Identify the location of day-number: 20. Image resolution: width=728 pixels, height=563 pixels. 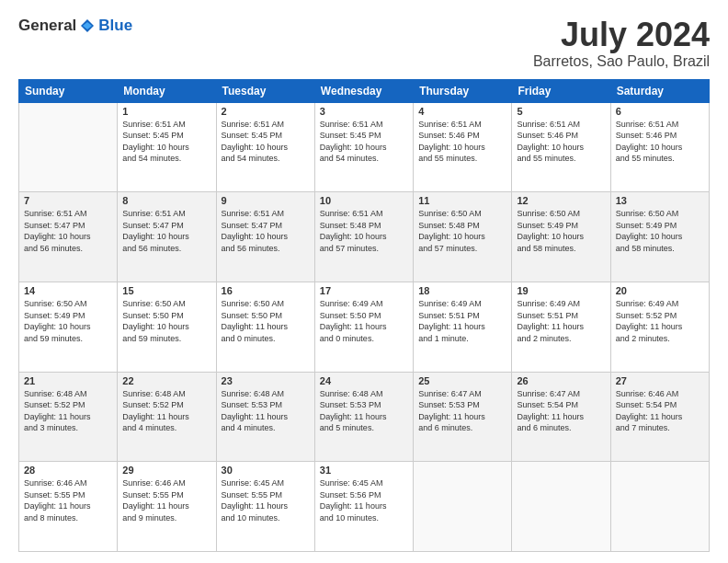
(660, 291).